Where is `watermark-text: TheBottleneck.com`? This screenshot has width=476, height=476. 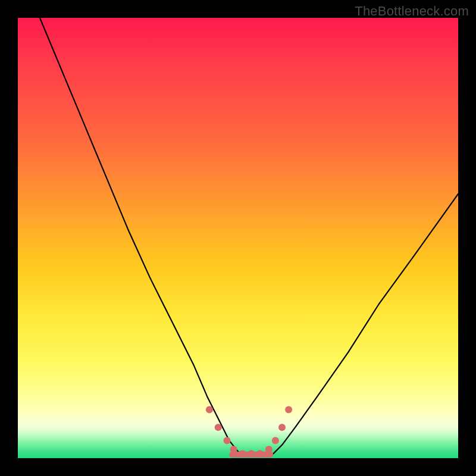 watermark-text: TheBottleneck.com is located at coordinates (412, 11).